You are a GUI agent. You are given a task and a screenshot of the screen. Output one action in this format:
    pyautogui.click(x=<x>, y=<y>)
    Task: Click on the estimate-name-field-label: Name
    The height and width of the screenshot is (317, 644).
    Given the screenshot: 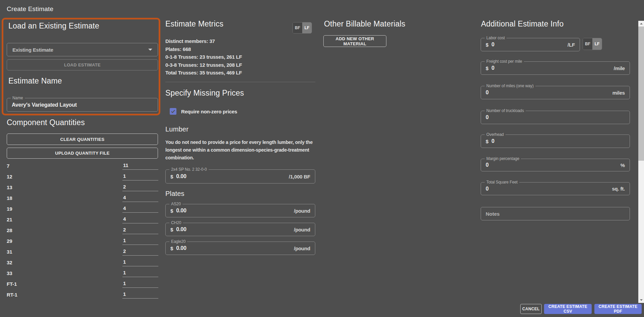 What is the action you would take?
    pyautogui.click(x=18, y=98)
    